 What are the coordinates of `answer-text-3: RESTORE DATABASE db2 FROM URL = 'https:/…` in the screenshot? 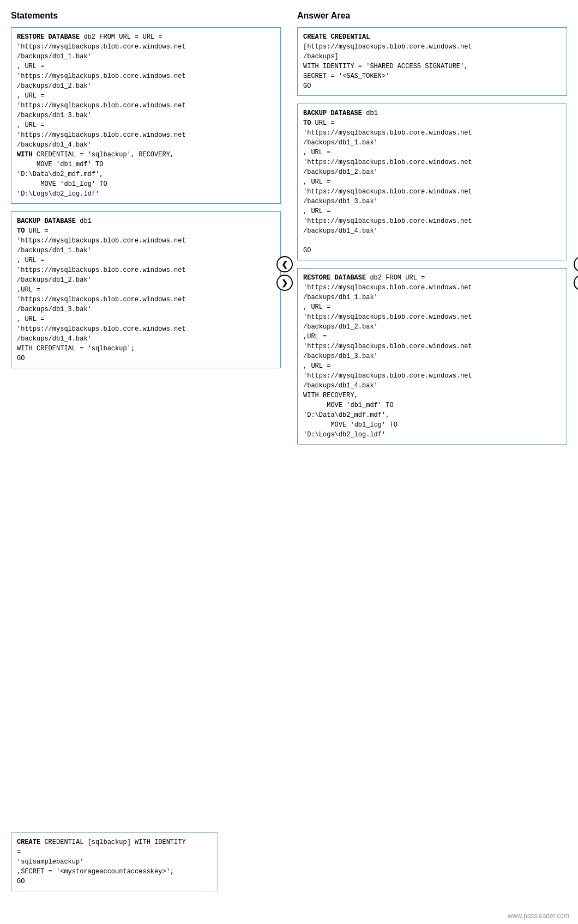 It's located at (432, 356).